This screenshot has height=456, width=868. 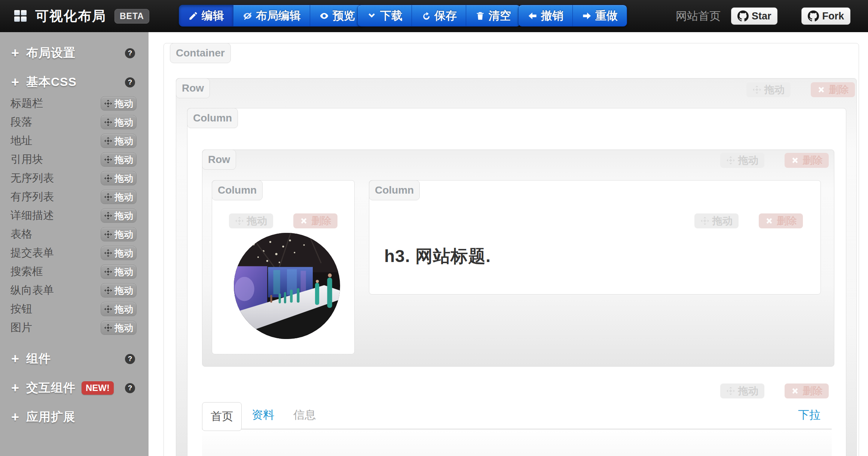 What do you see at coordinates (763, 16) in the screenshot?
I see `header-right-links: 网站首页 Star Fork` at bounding box center [763, 16].